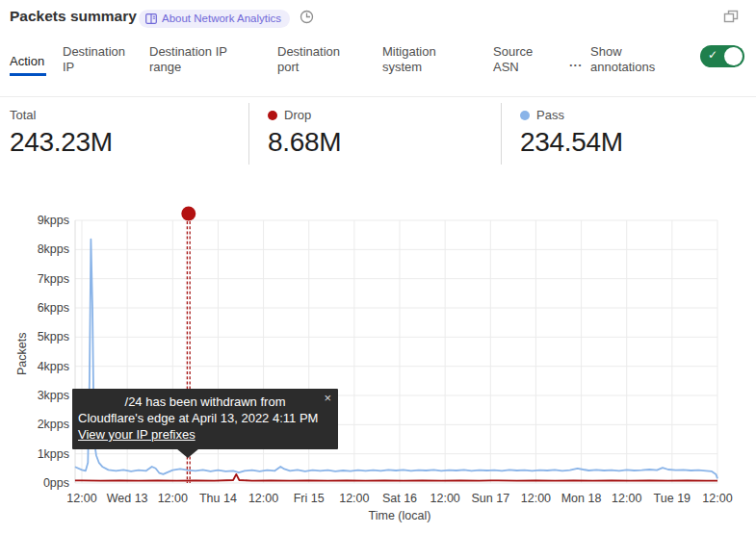 This screenshot has height=534, width=756. Describe the element at coordinates (189, 214) in the screenshot. I see `annotation-dot` at that location.